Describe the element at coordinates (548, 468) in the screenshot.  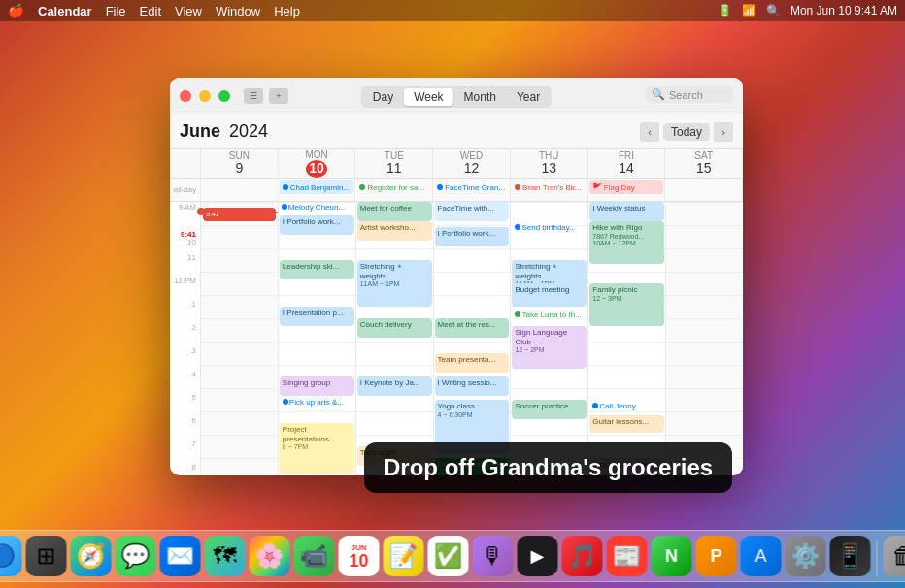
I see `event-tooltip: Drop off Grandma's groceries` at that location.